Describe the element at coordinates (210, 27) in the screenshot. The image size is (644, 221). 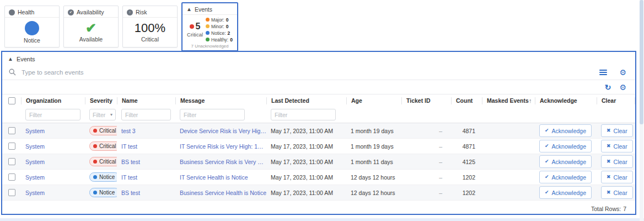
I see `events-card: ▲ Events 5 Critical Major: 0 Minor:` at that location.